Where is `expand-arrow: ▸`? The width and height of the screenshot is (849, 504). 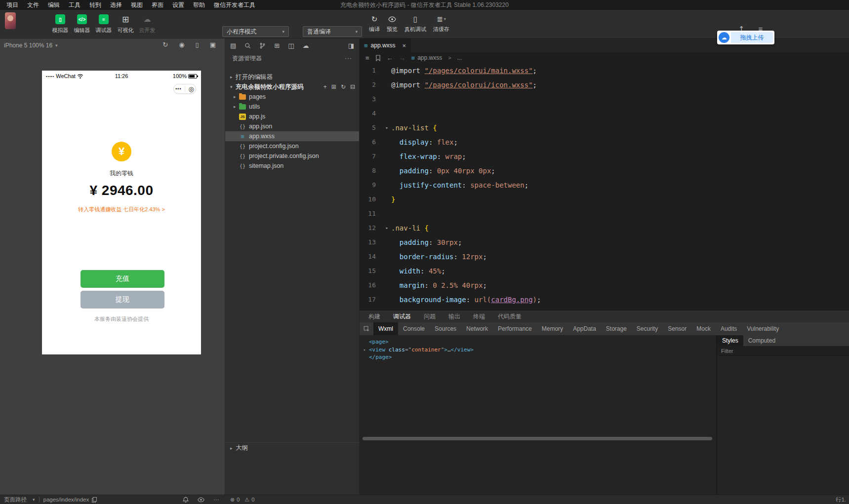 expand-arrow: ▸ is located at coordinates (366, 349).